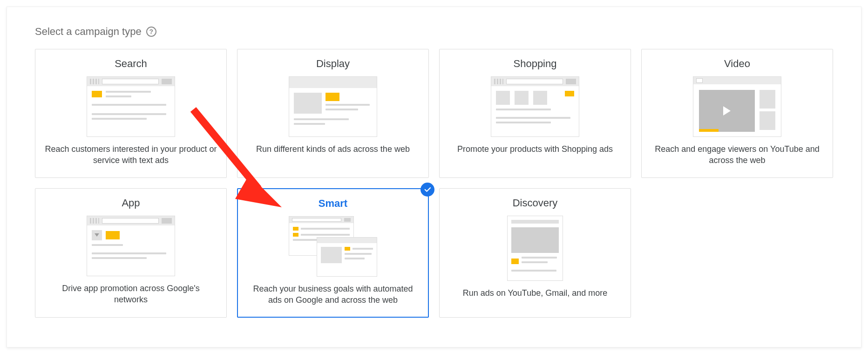 Image resolution: width=868 pixels, height=354 pixels. What do you see at coordinates (333, 294) in the screenshot?
I see `card-desc: Reach your business goals with automated…` at bounding box center [333, 294].